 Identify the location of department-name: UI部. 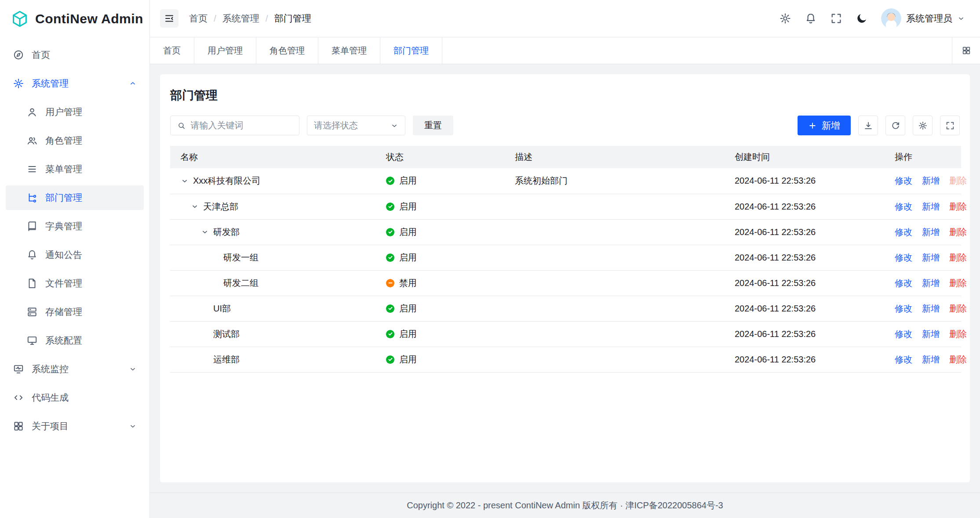
(222, 308).